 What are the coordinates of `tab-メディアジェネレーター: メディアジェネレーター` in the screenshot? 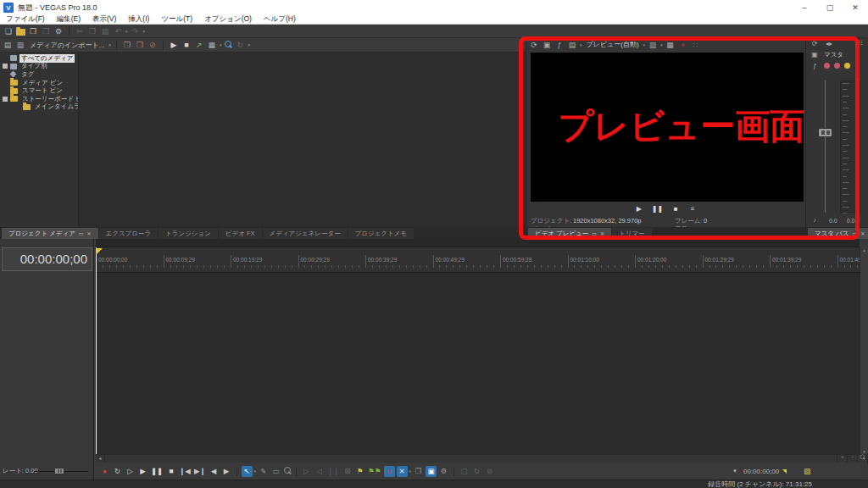 It's located at (305, 234).